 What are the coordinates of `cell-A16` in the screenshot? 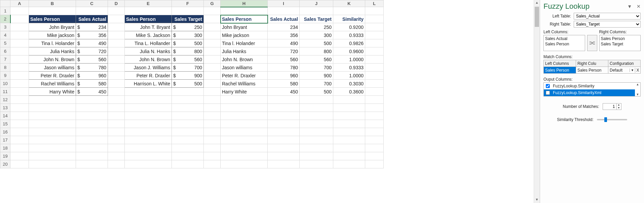 It's located at (20, 132).